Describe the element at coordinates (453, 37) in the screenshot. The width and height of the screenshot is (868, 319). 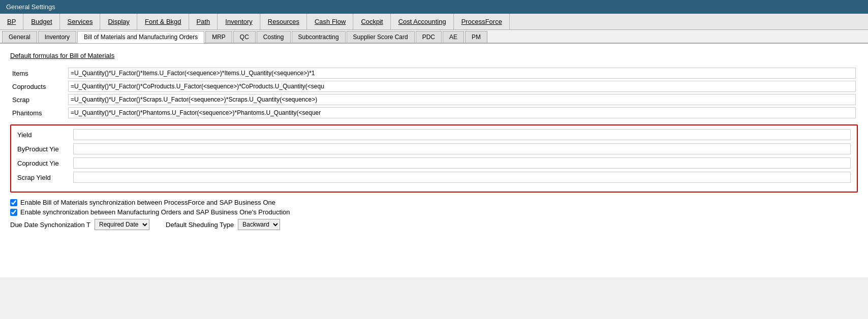
I see `sub-tab-ae: AE` at that location.